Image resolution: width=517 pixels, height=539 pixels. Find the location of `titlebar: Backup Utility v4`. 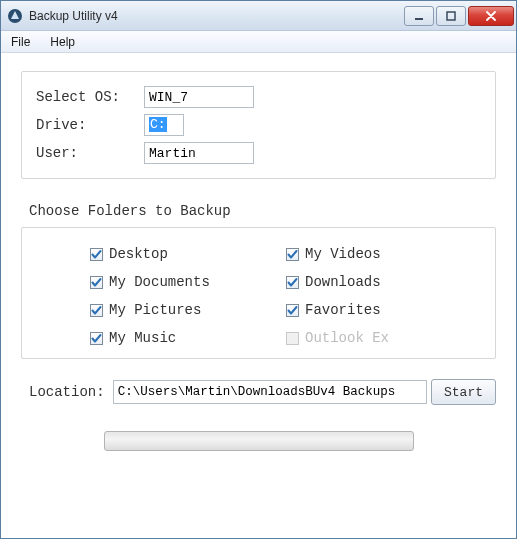

titlebar: Backup Utility v4 is located at coordinates (258, 16).